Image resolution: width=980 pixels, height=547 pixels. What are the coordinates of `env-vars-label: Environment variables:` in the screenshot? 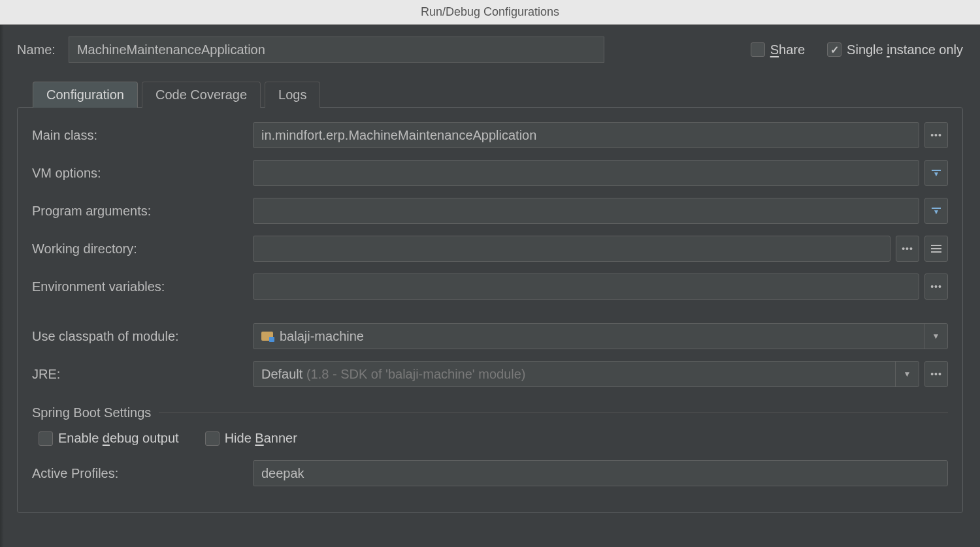 It's located at (140, 287).